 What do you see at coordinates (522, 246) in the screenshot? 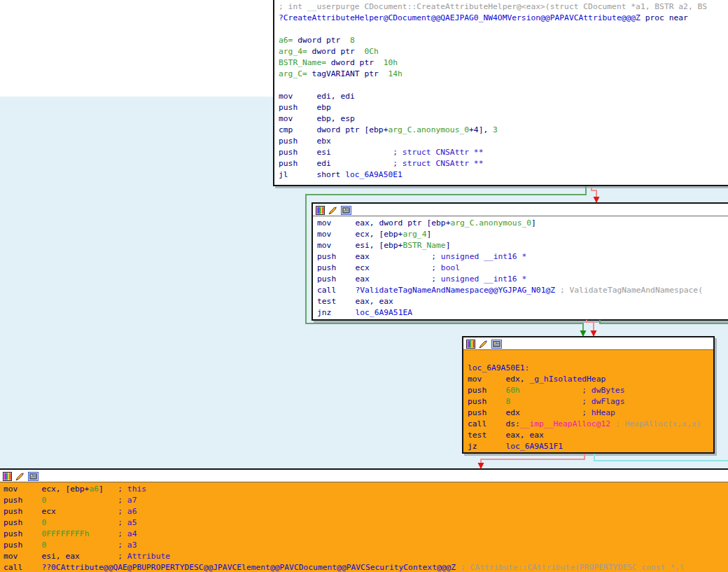
I see `code-line: mov esi, [ebp+BSTR_Name]` at bounding box center [522, 246].